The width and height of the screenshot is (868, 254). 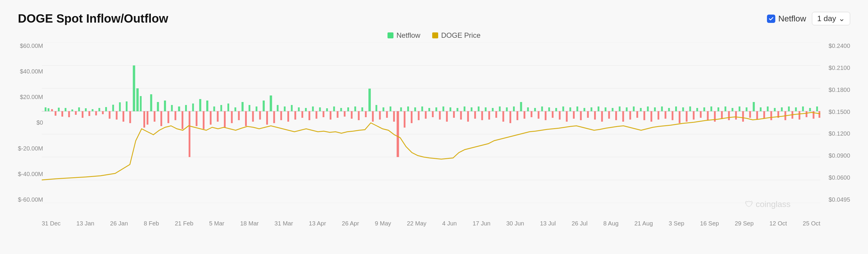 I want to click on day-selector-value: 1 day, so click(x=827, y=19).